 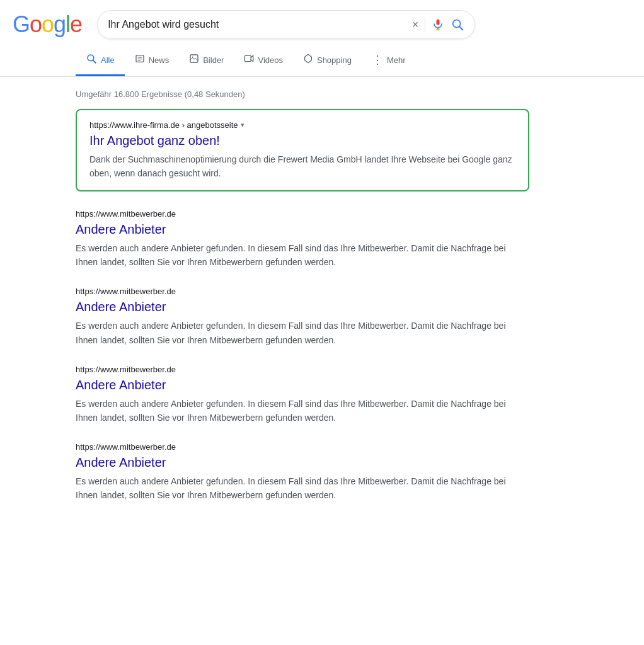 What do you see at coordinates (302, 150) in the screenshot?
I see `featured-result: https://www.ihre-firma.de › angebotsseit…` at bounding box center [302, 150].